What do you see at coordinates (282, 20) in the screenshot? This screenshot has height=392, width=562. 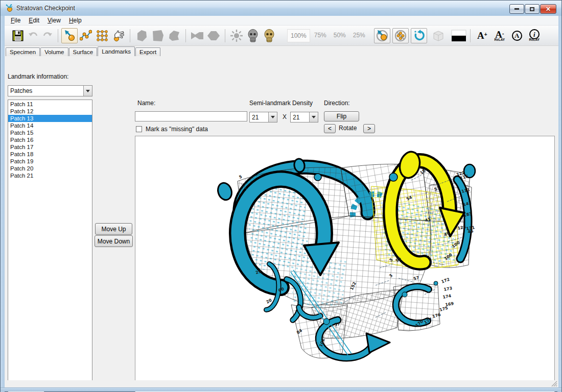 I see `menu-bar: FileEditViewHelp` at bounding box center [282, 20].